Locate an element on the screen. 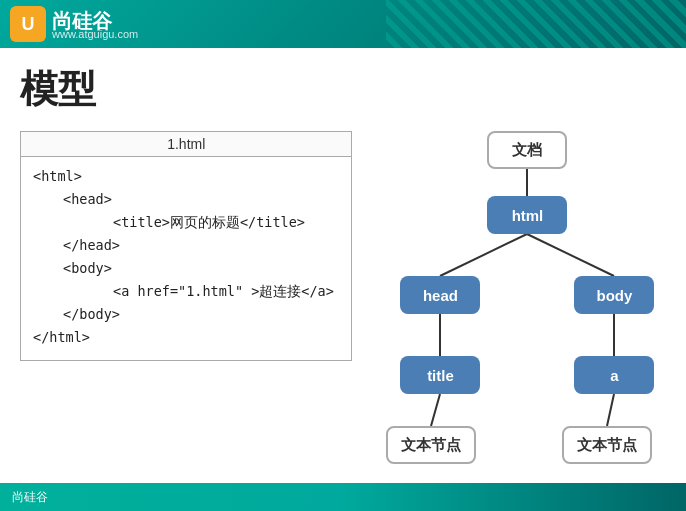 This screenshot has height=511, width=686. tree-node-text1: 文本节点 is located at coordinates (431, 445).